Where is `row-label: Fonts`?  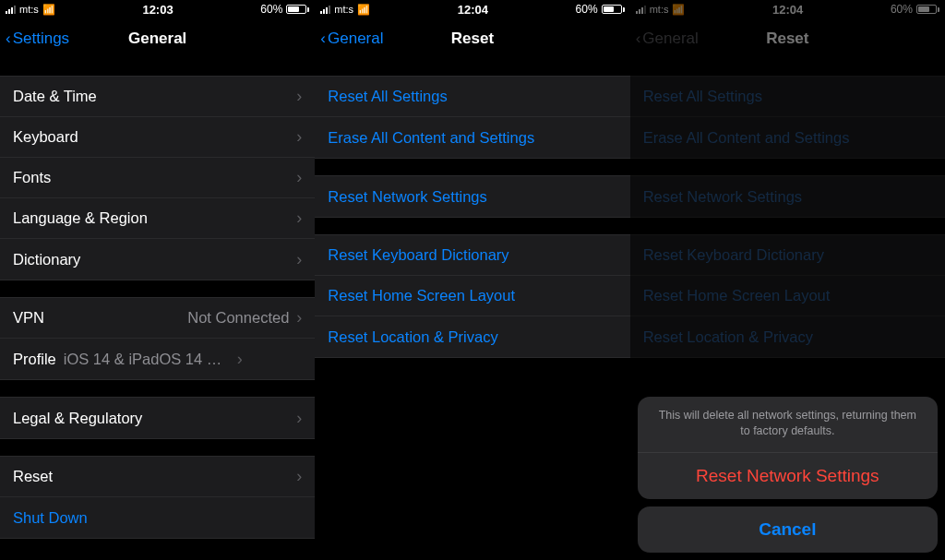
row-label: Fonts is located at coordinates (153, 177).